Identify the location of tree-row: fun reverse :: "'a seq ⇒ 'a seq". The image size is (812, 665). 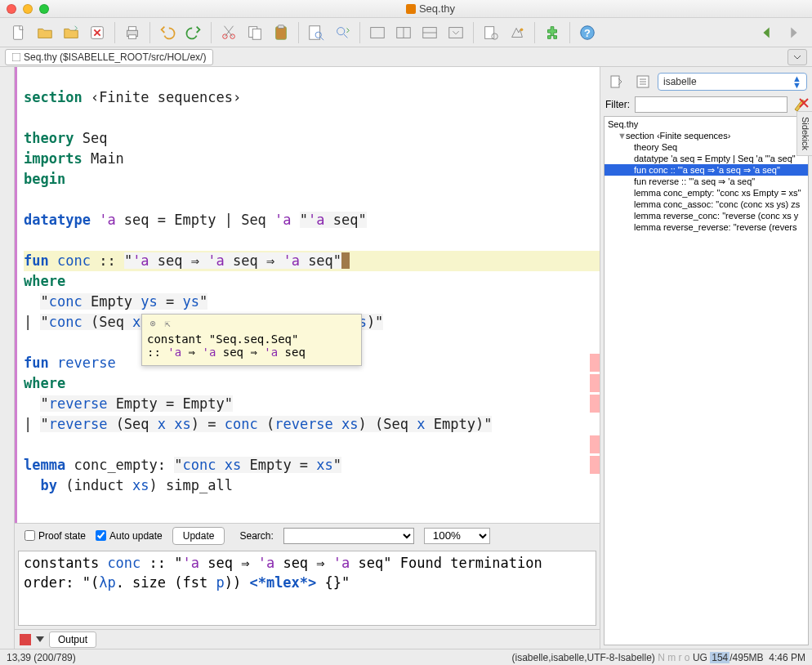
(706, 181).